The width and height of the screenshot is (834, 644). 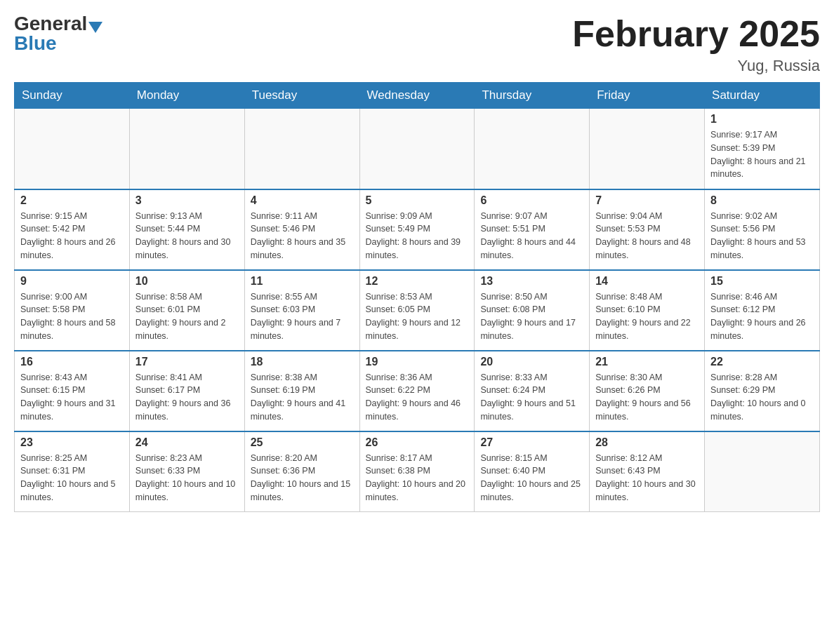 I want to click on calendar-cell: 28Sunrise: 8:12 AMSunset: 6:43 PMDayligh…, so click(x=647, y=471).